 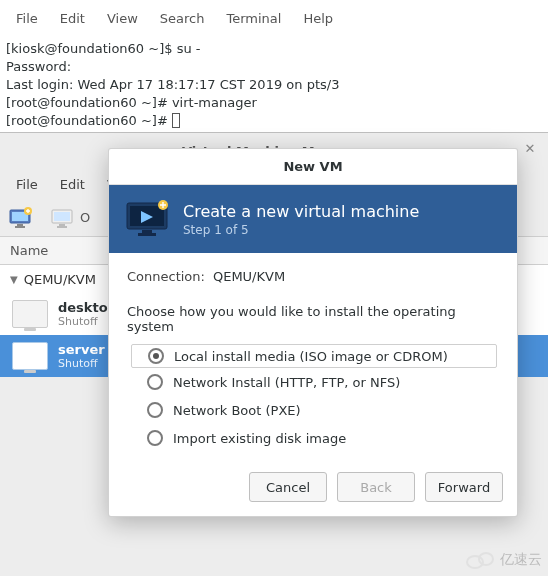 What do you see at coordinates (301, 212) in the screenshot?
I see `wizard-heading: Create a new virtual machine` at bounding box center [301, 212].